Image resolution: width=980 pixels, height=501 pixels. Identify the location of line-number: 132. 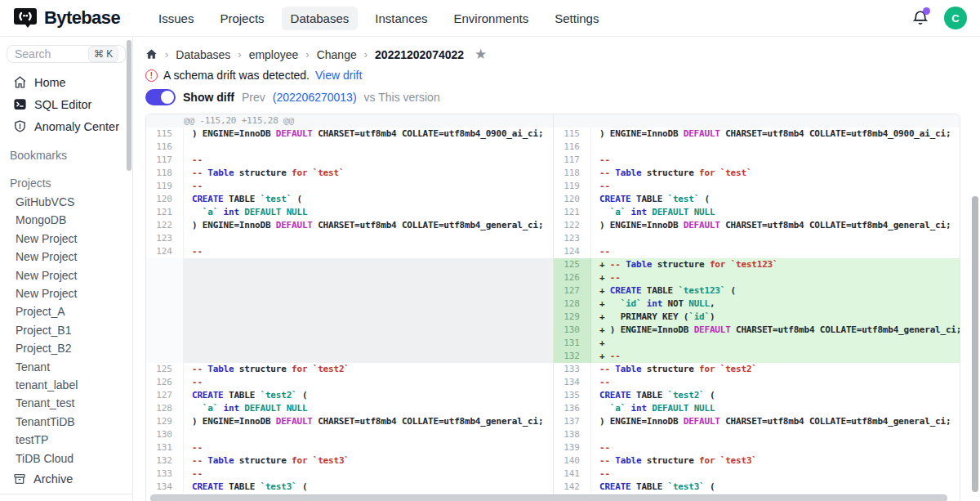
(572, 356).